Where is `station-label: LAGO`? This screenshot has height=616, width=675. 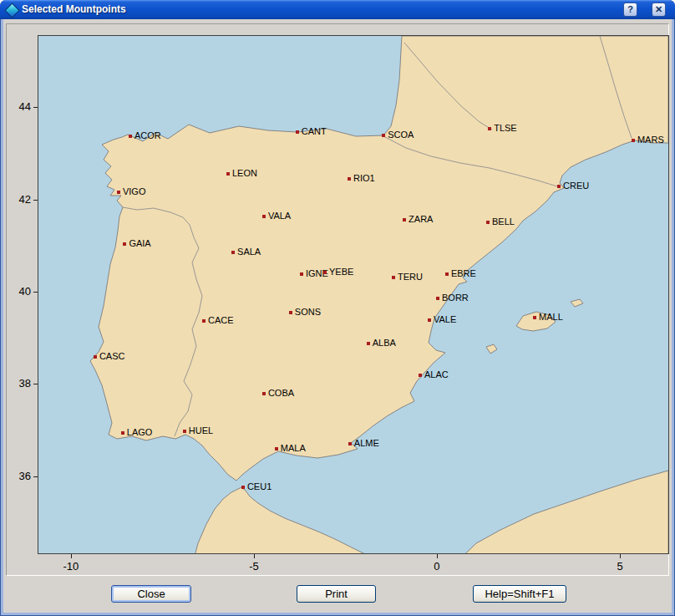 station-label: LAGO is located at coordinates (140, 433).